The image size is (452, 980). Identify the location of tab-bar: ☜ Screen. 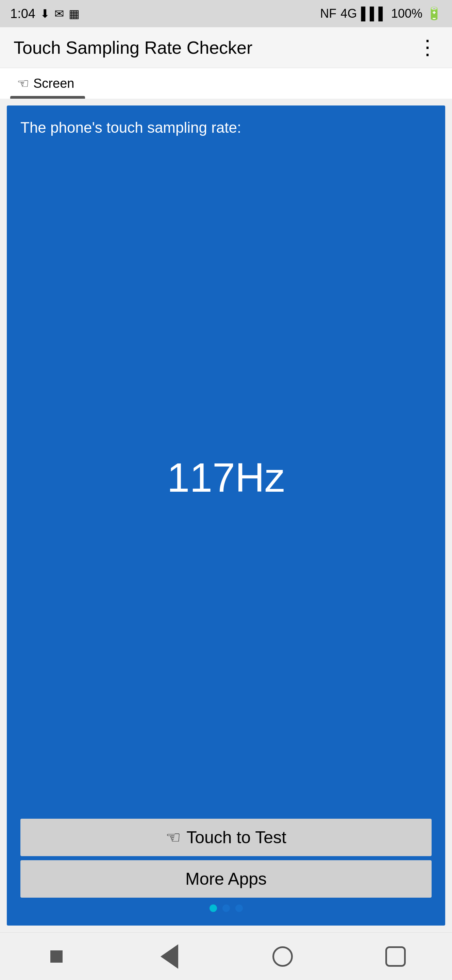
(226, 83).